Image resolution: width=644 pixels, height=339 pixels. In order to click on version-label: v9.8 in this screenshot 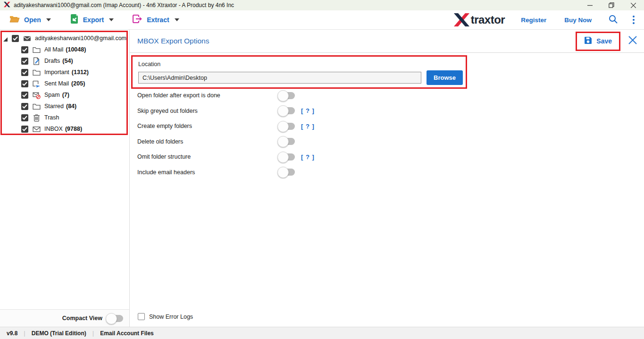, I will do `click(12, 333)`.